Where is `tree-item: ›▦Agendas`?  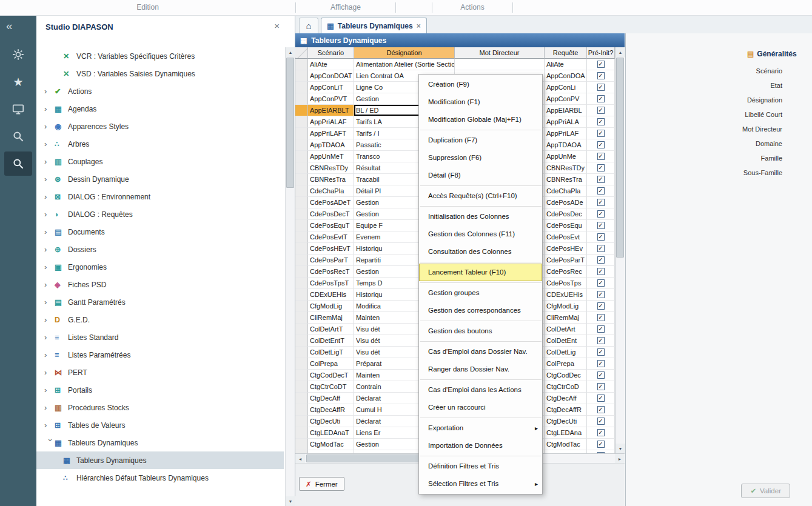 tree-item: ›▦Agendas is located at coordinates (160, 109).